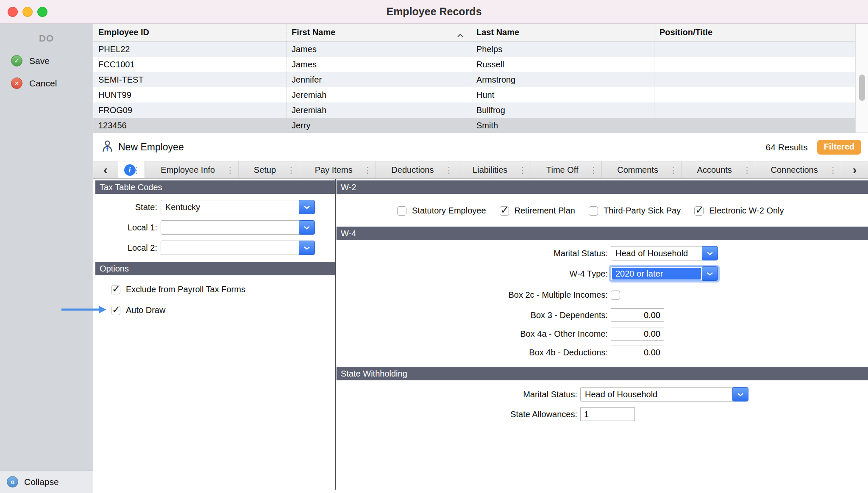  What do you see at coordinates (125, 248) in the screenshot?
I see `local2-label: Local 2:` at bounding box center [125, 248].